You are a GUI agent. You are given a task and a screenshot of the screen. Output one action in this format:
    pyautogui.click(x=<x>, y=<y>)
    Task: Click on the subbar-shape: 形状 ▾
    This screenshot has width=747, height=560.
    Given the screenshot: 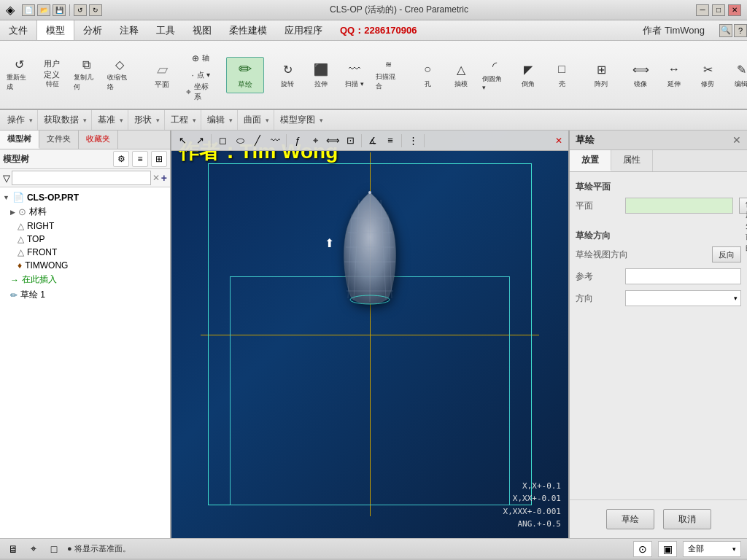 What is the action you would take?
    pyautogui.click(x=147, y=120)
    